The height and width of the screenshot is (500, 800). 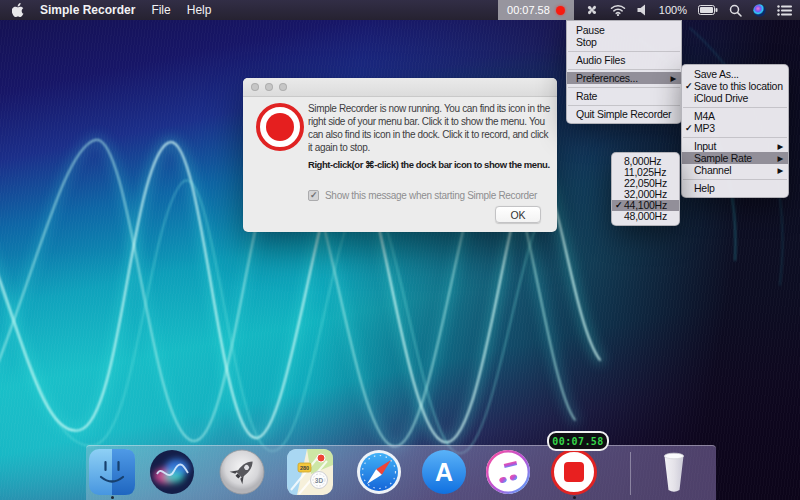 What do you see at coordinates (431, 196) in the screenshot?
I see `checkbox-label: Show this message when starting Simple R…` at bounding box center [431, 196].